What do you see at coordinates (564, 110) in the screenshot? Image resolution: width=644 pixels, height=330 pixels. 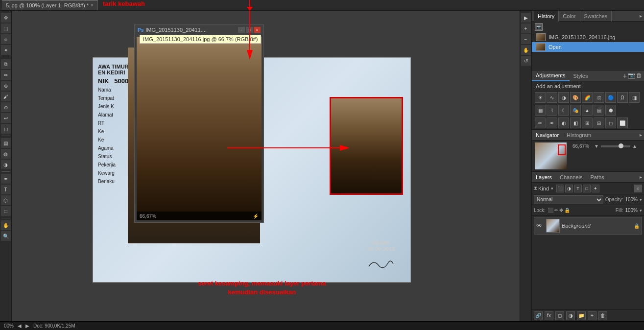 I see `adj-shadows-icon: ☾` at bounding box center [564, 110].